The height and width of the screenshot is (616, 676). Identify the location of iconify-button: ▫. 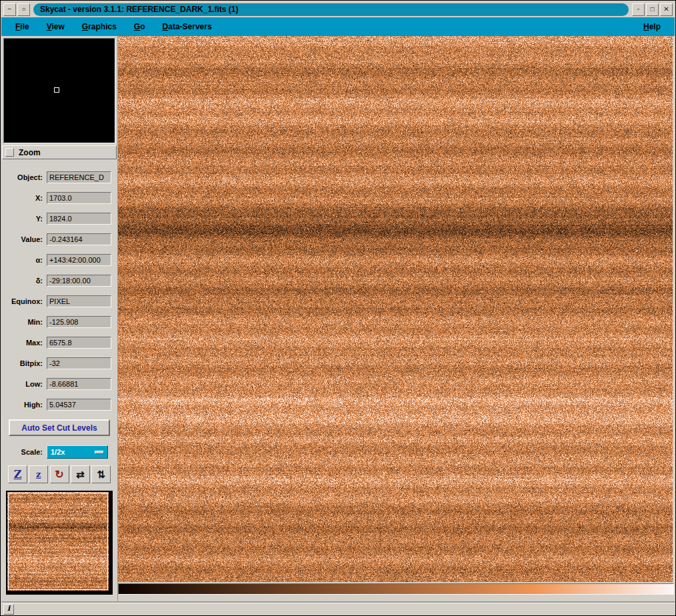
(639, 9).